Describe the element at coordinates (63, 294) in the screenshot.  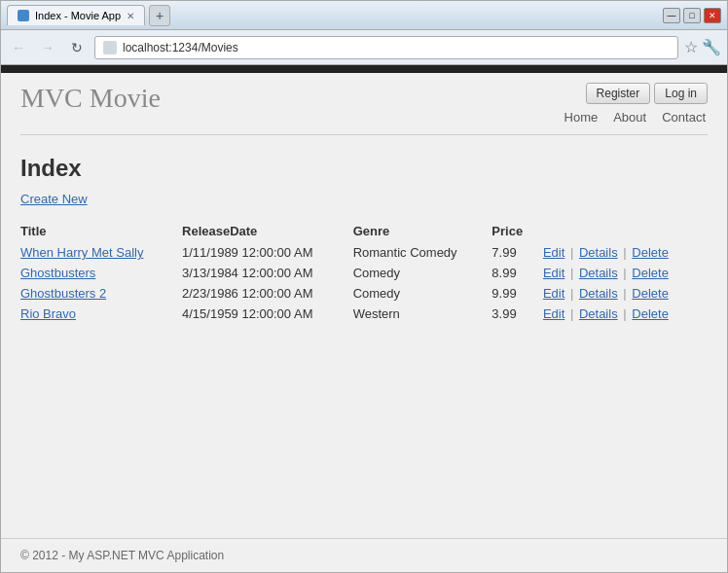
I see `movie-title-link: Ghostbusters 2` at that location.